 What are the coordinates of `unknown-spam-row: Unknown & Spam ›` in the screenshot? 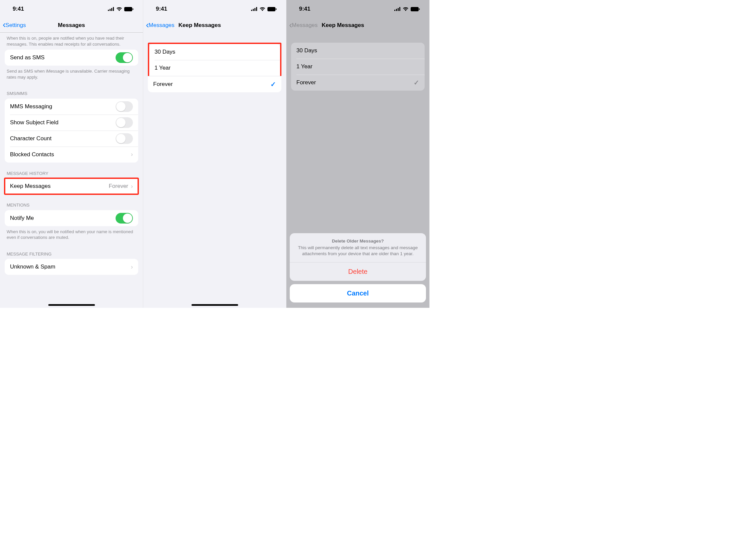 It's located at (71, 267).